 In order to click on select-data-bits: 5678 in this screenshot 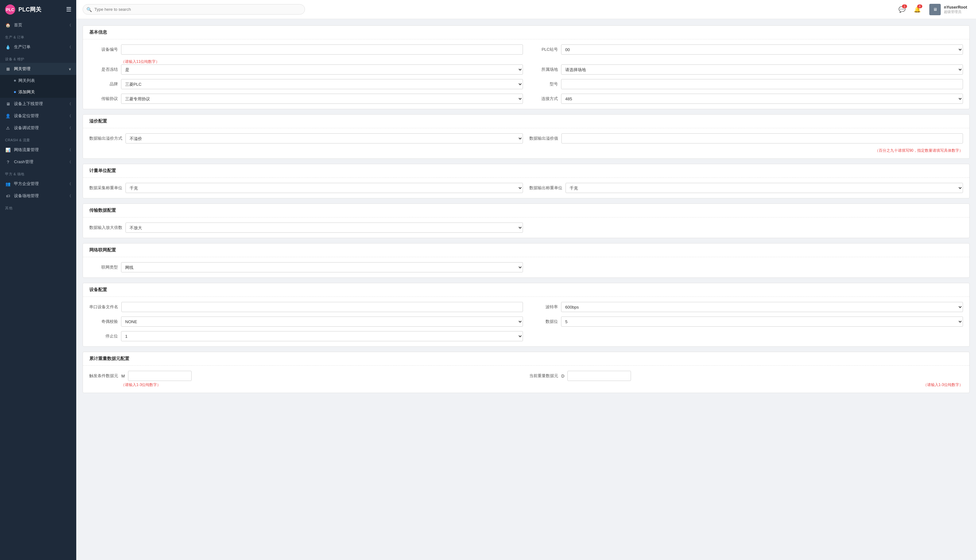, I will do `click(762, 322)`.